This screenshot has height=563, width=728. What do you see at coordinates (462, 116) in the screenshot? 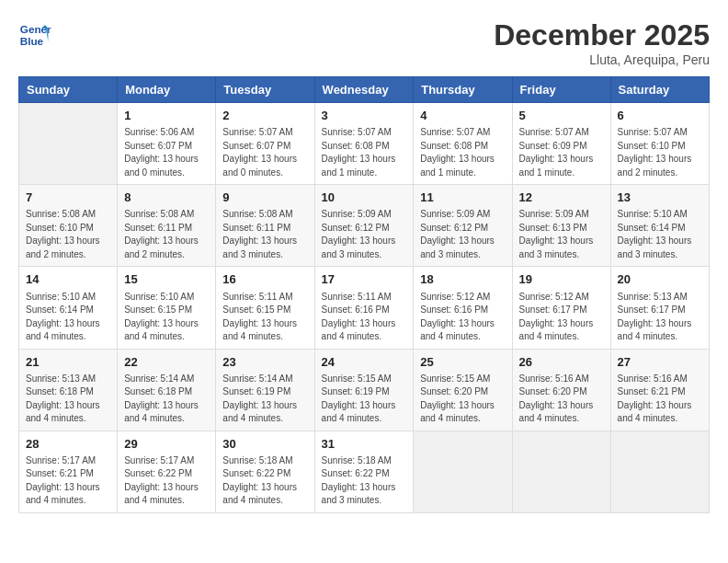
I see `day-number: 4` at bounding box center [462, 116].